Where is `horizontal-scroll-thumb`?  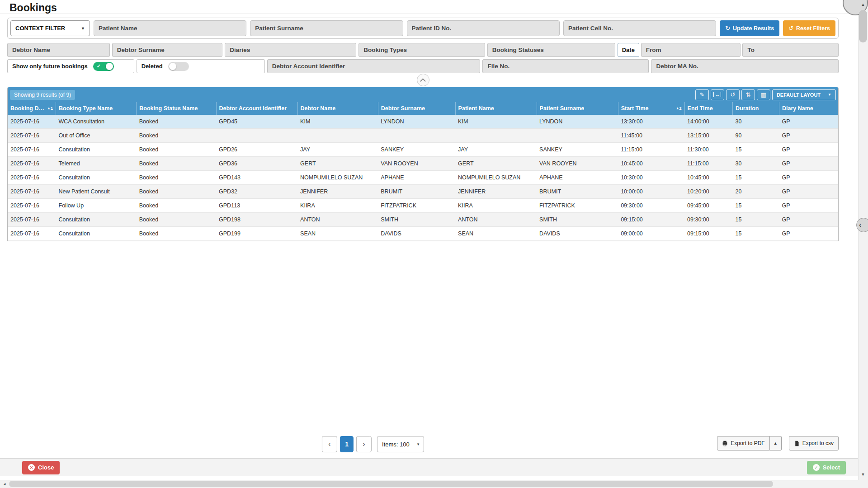 horizontal-scroll-thumb is located at coordinates (391, 484).